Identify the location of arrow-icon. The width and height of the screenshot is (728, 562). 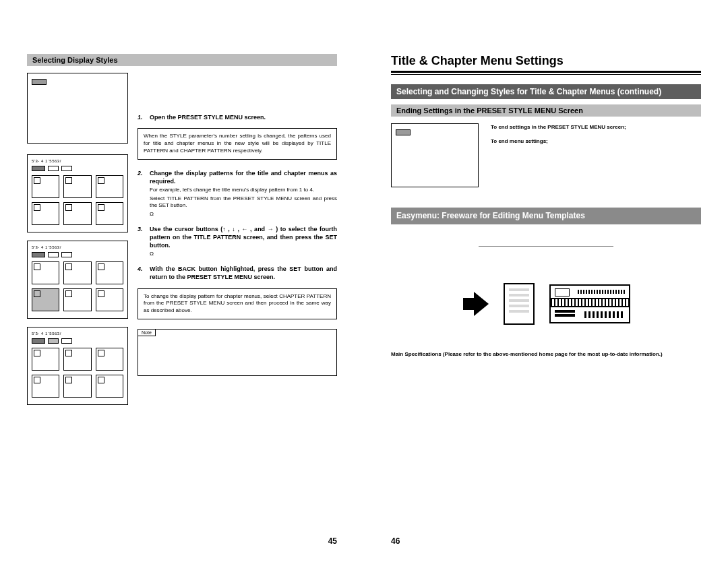
(475, 304).